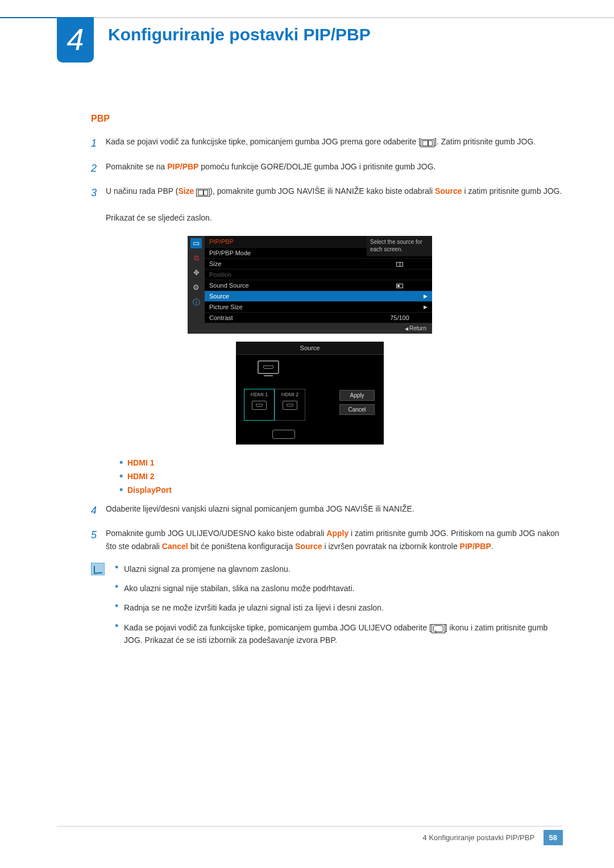 Image resolution: width=614 pixels, height=868 pixels. I want to click on osd-row-position: Position, so click(318, 274).